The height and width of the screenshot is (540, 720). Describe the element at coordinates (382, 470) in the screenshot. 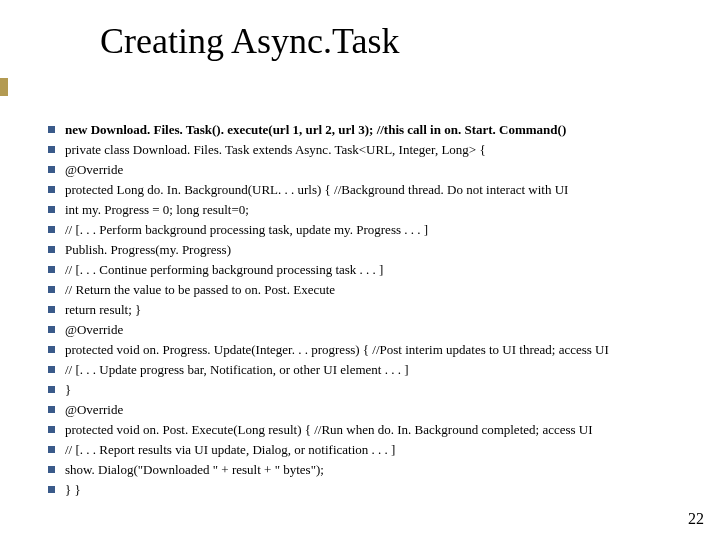

I see `bullet-text: show. Dialog("Downloaded " + result + " …` at that location.